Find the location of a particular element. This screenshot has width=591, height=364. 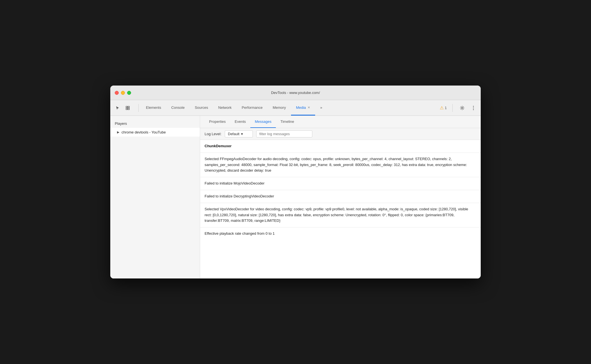

message-row: Selected FFmpegAudioDecoder for audio de… is located at coordinates (340, 165).